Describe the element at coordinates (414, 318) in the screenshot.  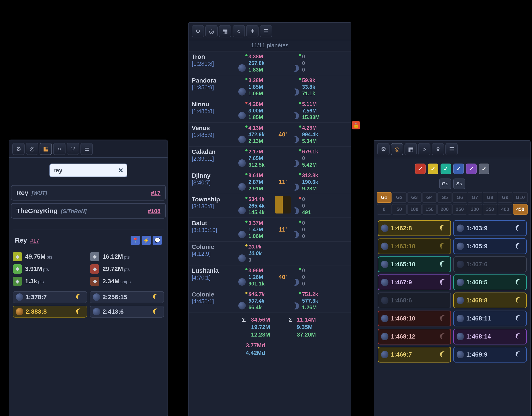
I see `target-chip: 1:468:10` at that location.